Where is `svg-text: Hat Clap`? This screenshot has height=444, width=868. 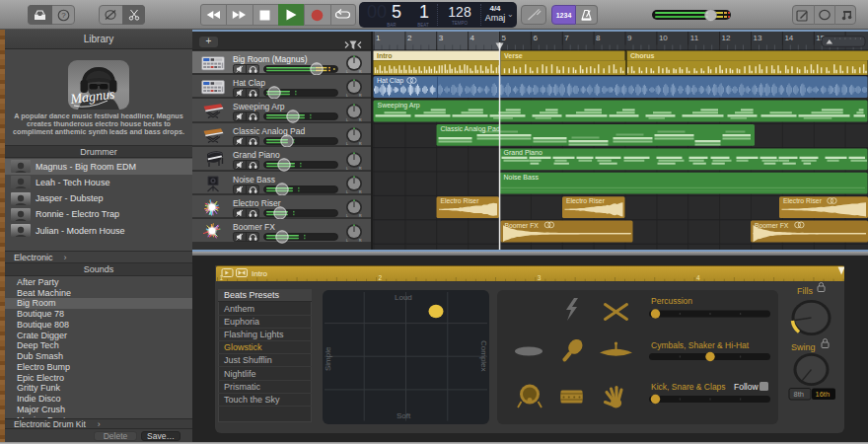
svg-text: Hat Clap is located at coordinates (391, 81).